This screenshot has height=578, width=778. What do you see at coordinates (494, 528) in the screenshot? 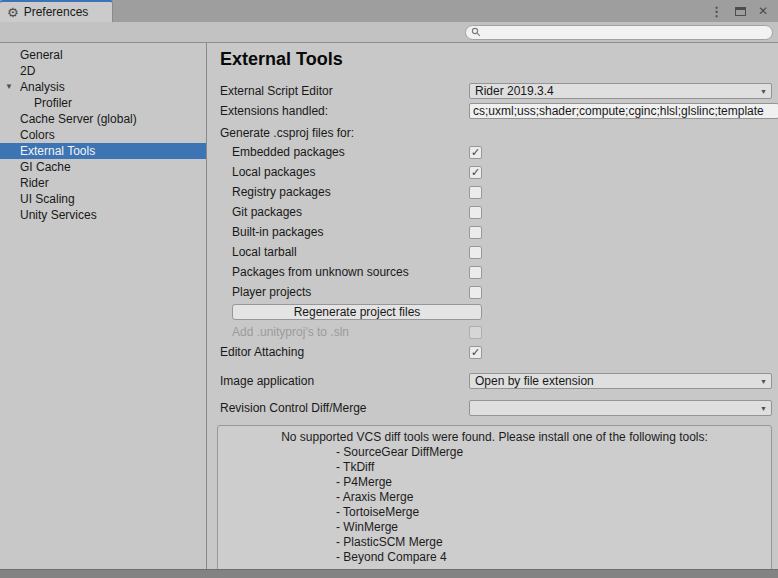
I see `vcs-tool-item: - WinMerge` at bounding box center [494, 528].